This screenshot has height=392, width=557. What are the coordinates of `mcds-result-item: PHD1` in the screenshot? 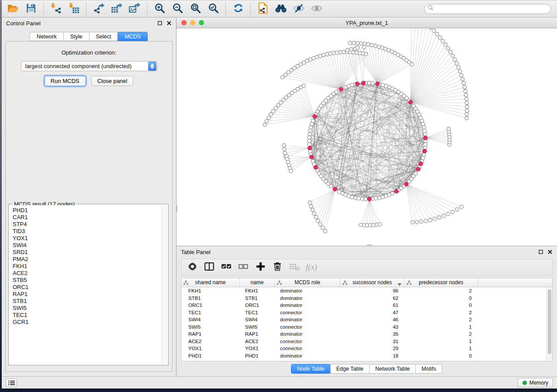 It's located at (90, 210).